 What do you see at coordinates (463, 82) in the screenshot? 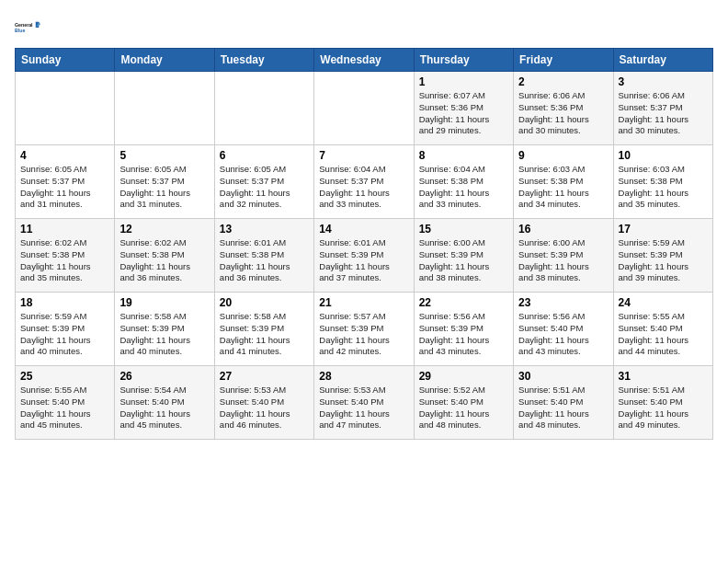
I see `day-number: 1` at bounding box center [463, 82].